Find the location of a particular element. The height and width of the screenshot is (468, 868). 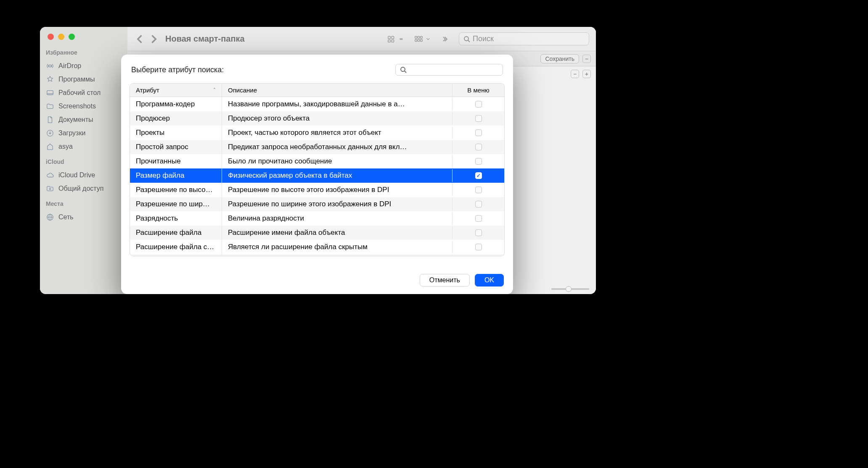

sidebar-item-home: asya is located at coordinates (84, 147).